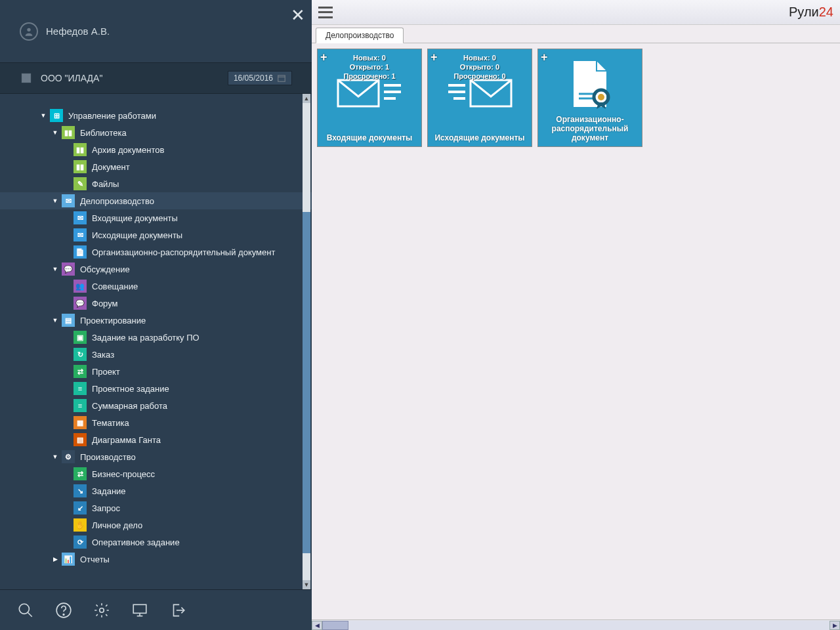 The height and width of the screenshot is (630, 840). I want to click on tree-item: 📊Отчеты, so click(156, 559).